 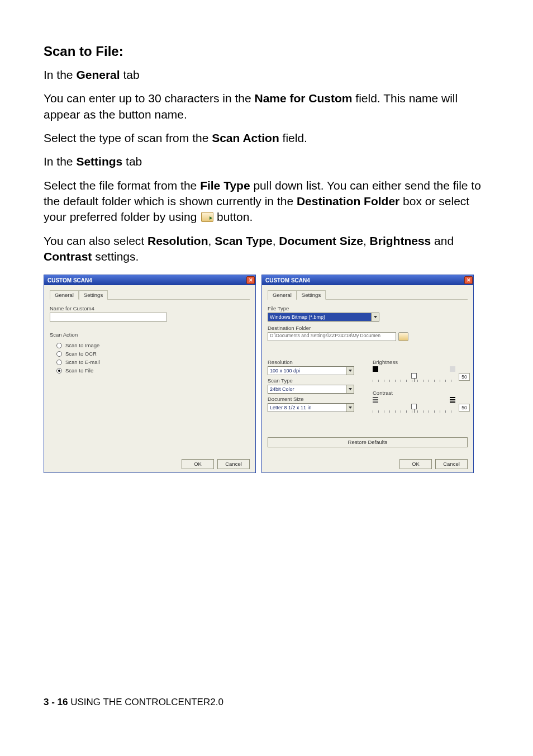 I want to click on text: settings., so click(x=115, y=256).